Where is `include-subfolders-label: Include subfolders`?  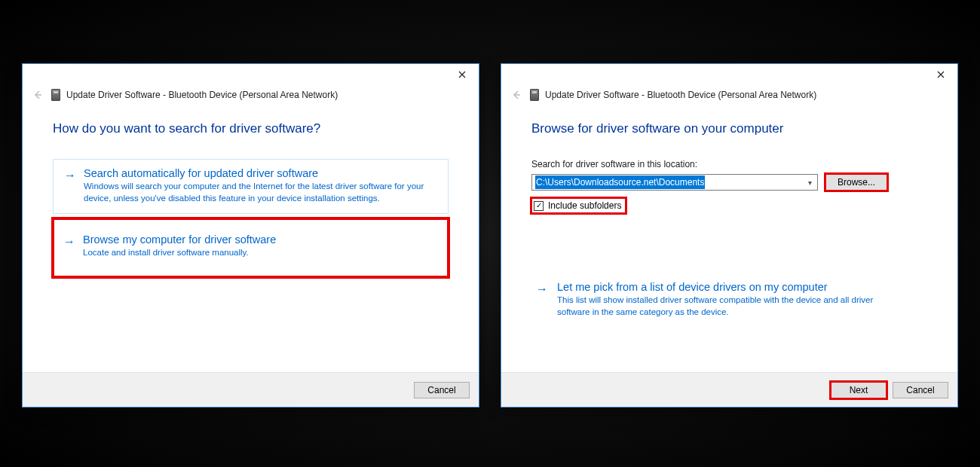 include-subfolders-label: Include subfolders is located at coordinates (585, 206).